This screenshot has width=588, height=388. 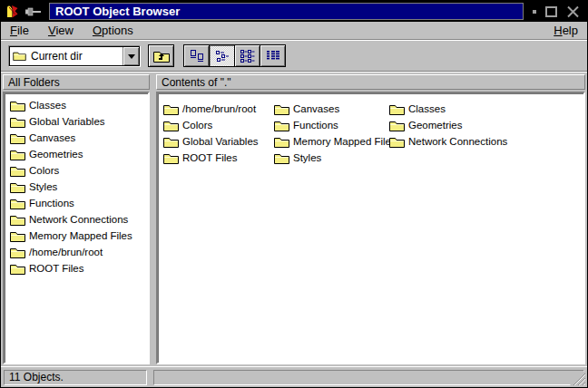 I want to click on folder-up-icon, so click(x=162, y=56).